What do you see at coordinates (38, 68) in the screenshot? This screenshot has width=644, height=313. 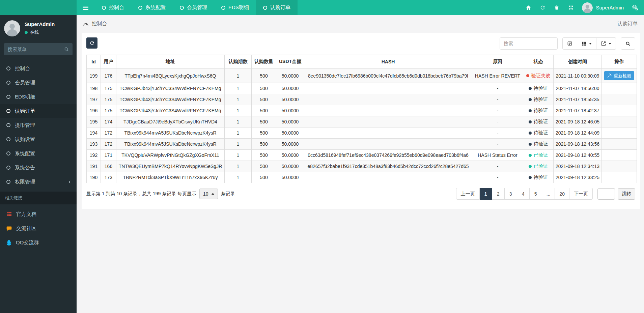 I see `sidebar-item-1: 控制台` at bounding box center [38, 68].